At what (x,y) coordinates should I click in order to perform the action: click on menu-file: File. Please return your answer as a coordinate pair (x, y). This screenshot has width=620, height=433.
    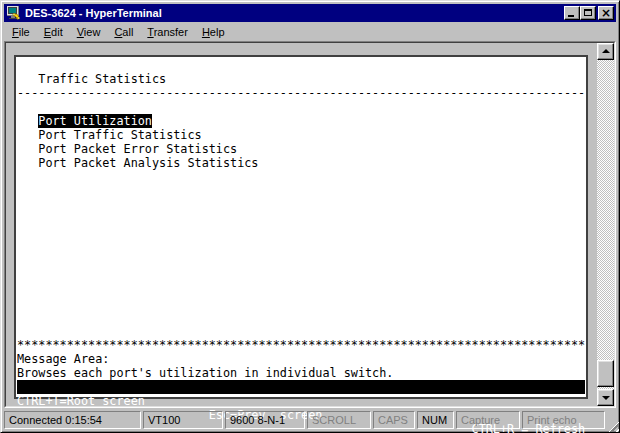
    Looking at the image, I should click on (21, 32).